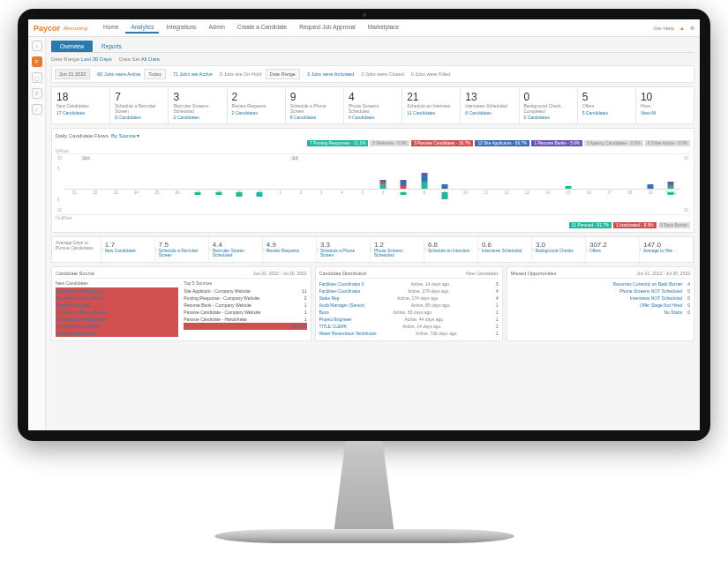 This screenshot has width=728, height=582. Describe the element at coordinates (118, 74) in the screenshot. I see `stat-jobs-active-1: 60 Jobs were Active` at that location.